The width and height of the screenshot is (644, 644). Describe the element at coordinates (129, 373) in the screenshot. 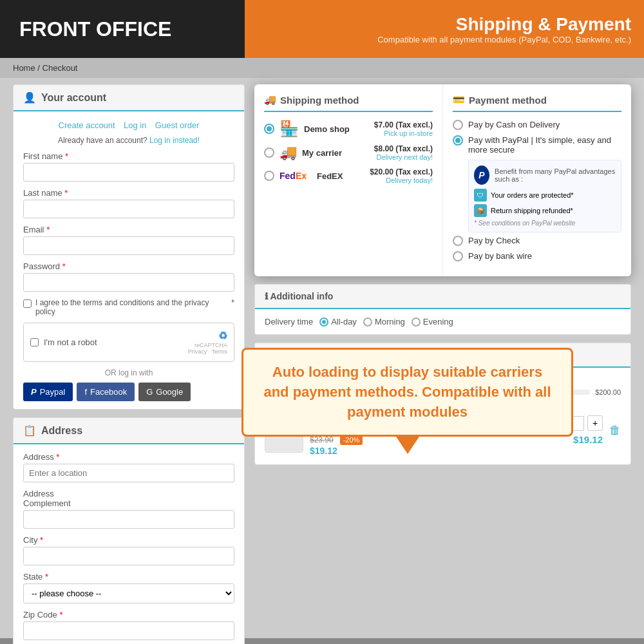

I see `or-login-text: OR log in with` at that location.